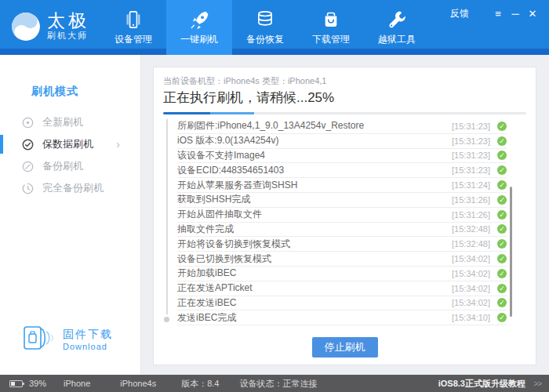 This screenshot has width=549, height=392. What do you see at coordinates (265, 27) in the screenshot?
I see `main-nav: 设备管理 一键刷机 备份恢复` at bounding box center [265, 27].